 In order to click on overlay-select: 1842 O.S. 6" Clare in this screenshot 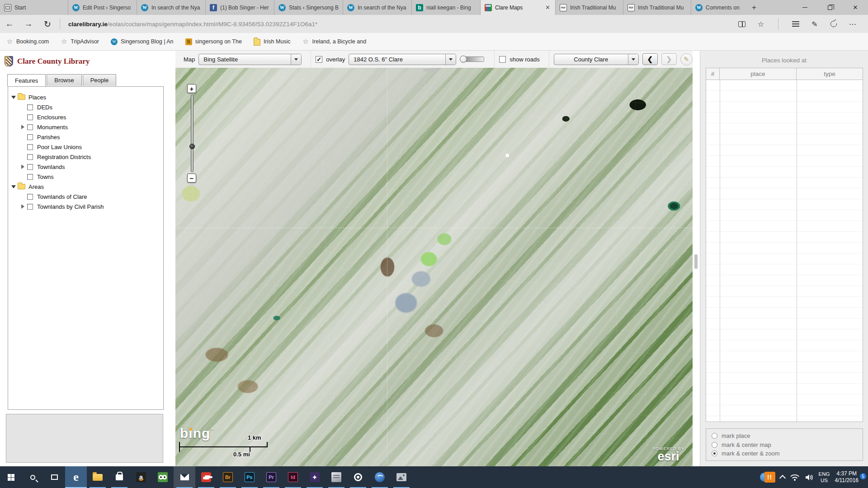, I will do `click(402, 60)`.